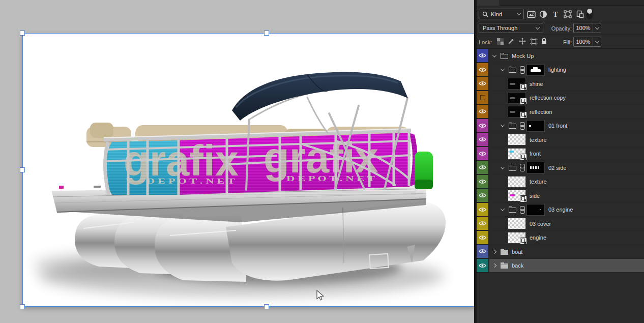  What do you see at coordinates (500, 41) in the screenshot?
I see `lock-transparency-icon` at bounding box center [500, 41].